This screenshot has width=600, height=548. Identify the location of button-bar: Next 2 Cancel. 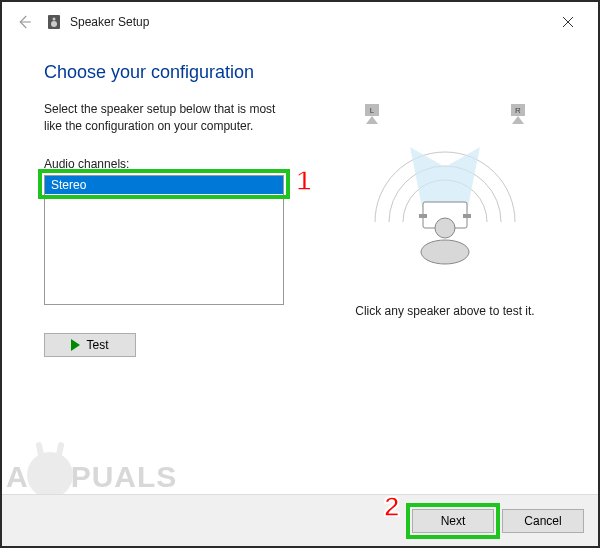
(300, 520).